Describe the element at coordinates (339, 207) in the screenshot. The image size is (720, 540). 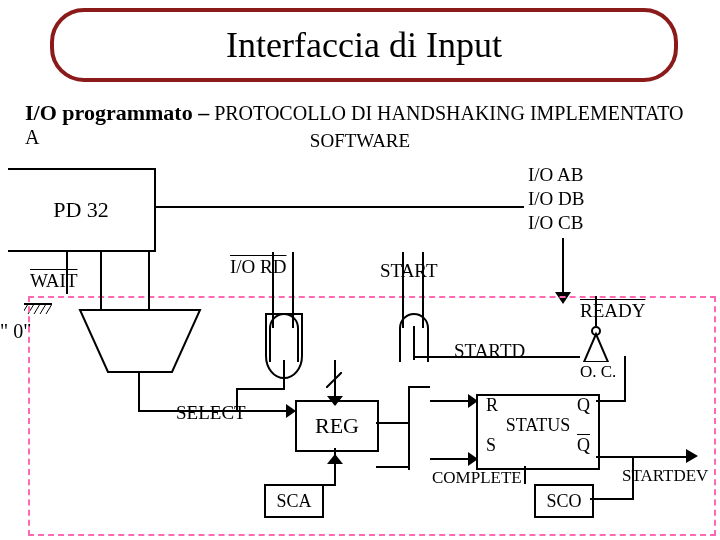
I see `pd32-bus-line` at that location.